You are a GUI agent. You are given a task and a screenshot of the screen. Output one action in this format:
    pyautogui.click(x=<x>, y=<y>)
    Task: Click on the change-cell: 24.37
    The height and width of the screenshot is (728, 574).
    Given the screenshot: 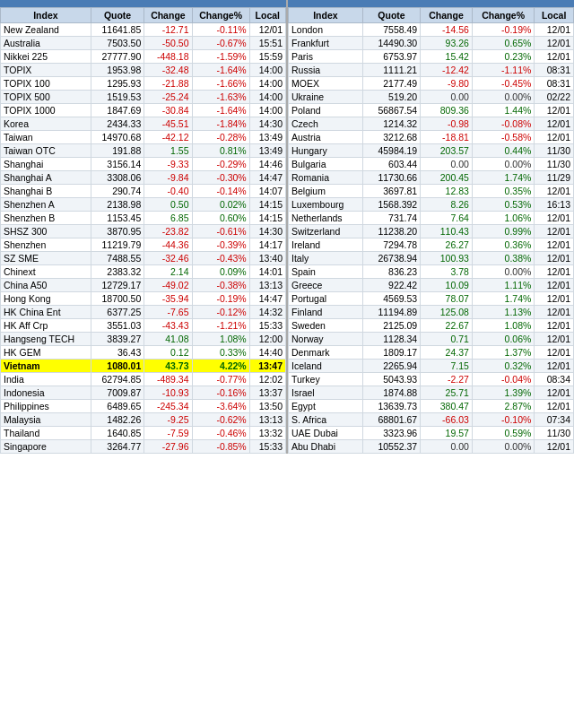 What is the action you would take?
    pyautogui.click(x=447, y=353)
    